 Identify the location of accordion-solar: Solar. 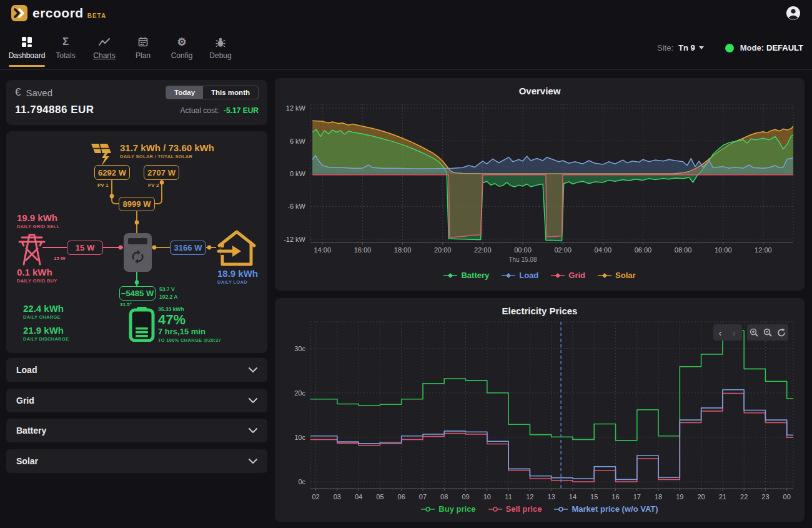
(137, 461).